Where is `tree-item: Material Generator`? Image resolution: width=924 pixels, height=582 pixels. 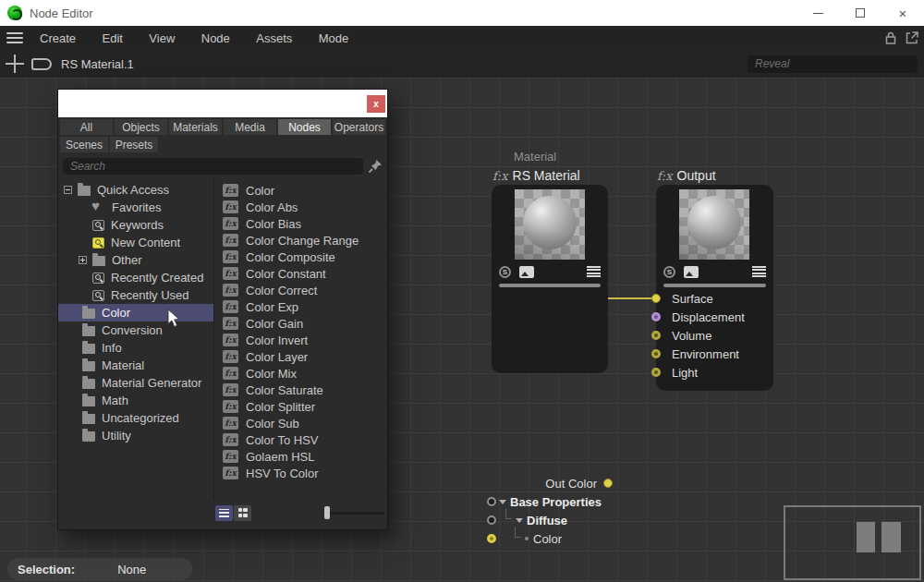
tree-item: Material Generator is located at coordinates (136, 382).